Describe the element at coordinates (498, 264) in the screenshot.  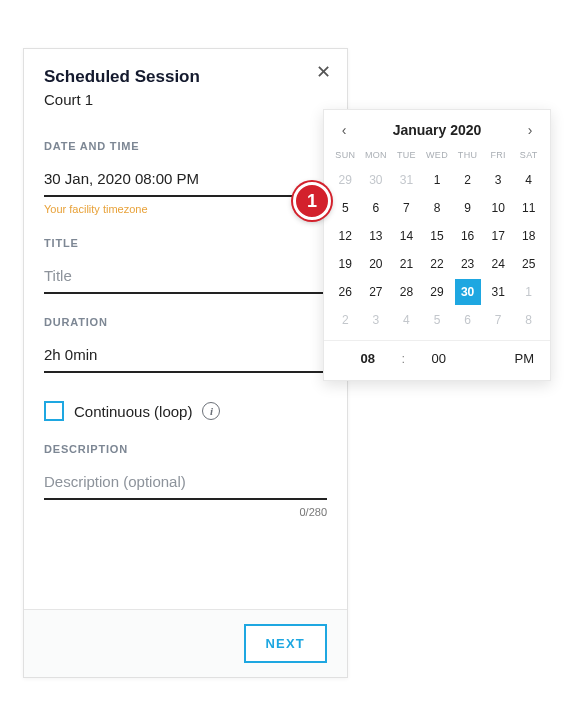
I see `calendar-day: 24` at that location.